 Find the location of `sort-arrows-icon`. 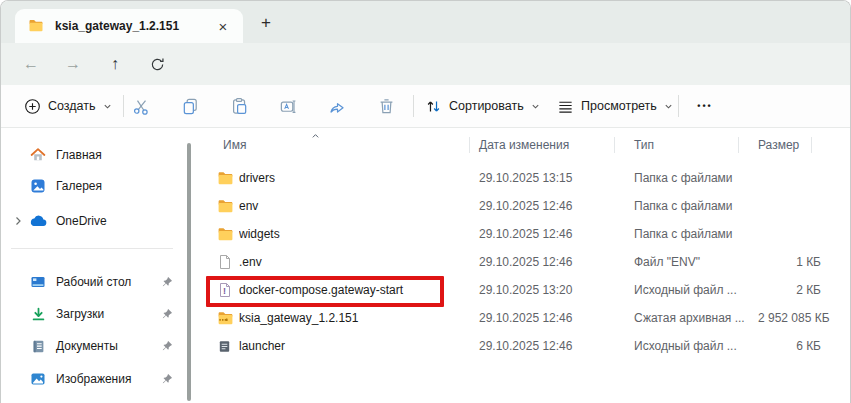

sort-arrows-icon is located at coordinates (434, 106).